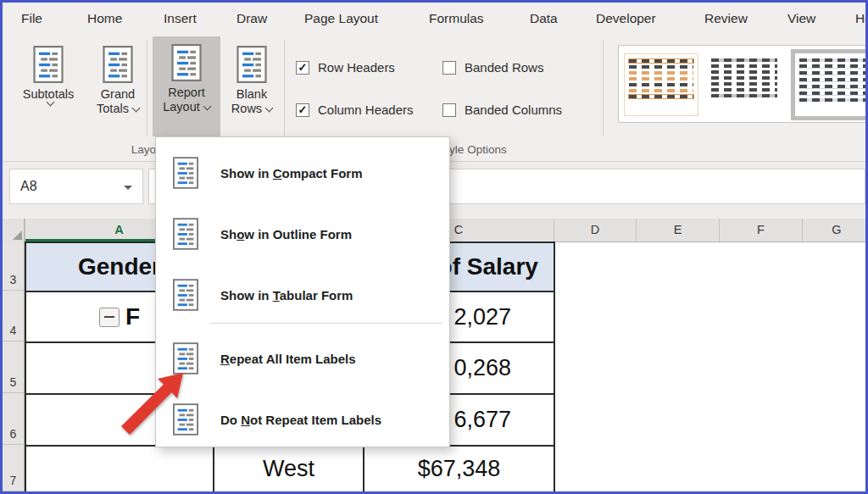 The height and width of the screenshot is (494, 868). What do you see at coordinates (76, 186) in the screenshot?
I see `name-box: A8` at bounding box center [76, 186].